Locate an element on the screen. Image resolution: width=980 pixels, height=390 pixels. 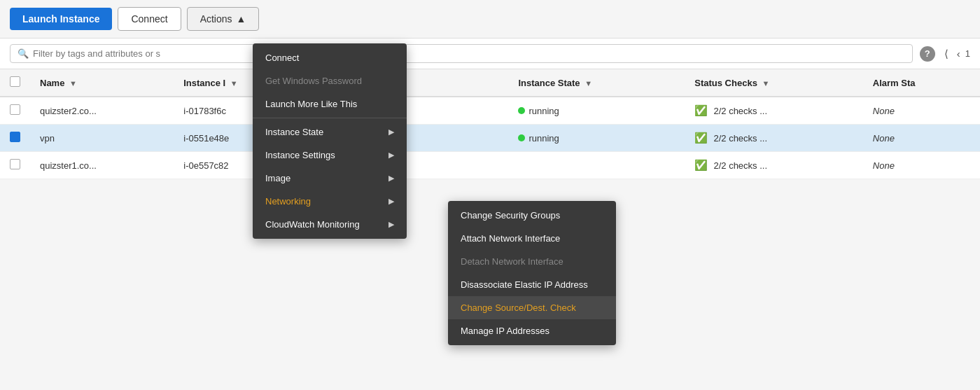
table-row: vpni-0551e48eus-west-2crunning✅ 2/2 chec… is located at coordinates (490, 139).